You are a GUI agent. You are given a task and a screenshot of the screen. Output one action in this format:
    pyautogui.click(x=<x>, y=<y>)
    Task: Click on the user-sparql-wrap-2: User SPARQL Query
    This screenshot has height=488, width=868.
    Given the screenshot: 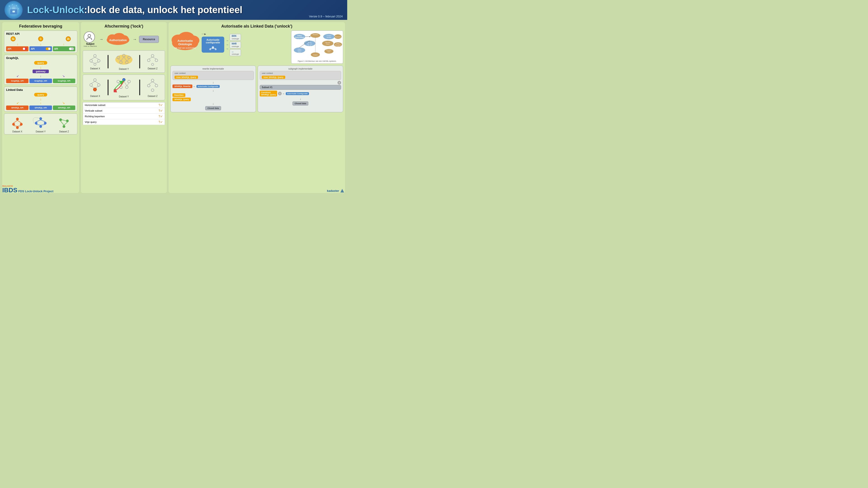 What is the action you would take?
    pyautogui.click(x=301, y=77)
    